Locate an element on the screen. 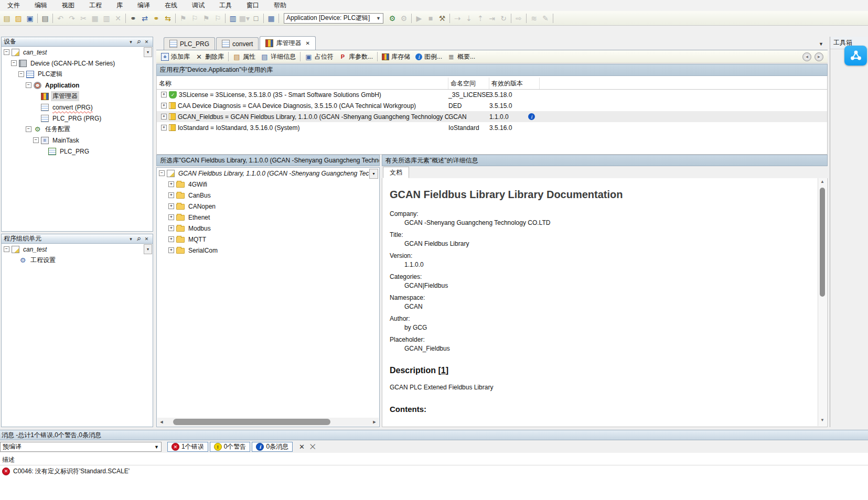  library-folder-item: +Ethenet is located at coordinates (268, 217).